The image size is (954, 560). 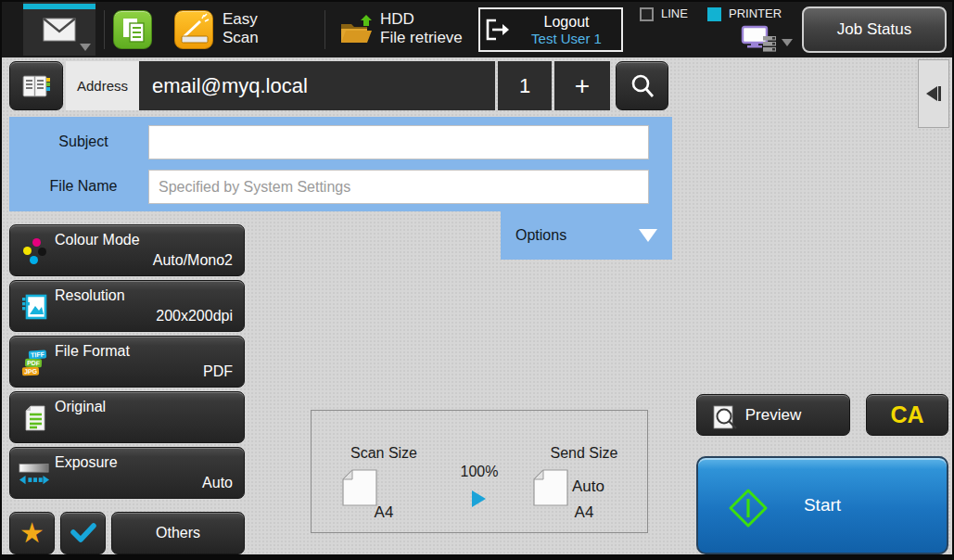 What do you see at coordinates (34, 251) in the screenshot?
I see `colour-mode-icon` at bounding box center [34, 251].